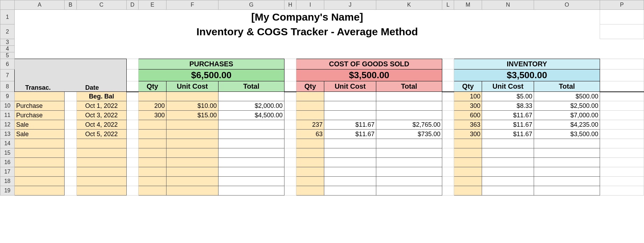 This screenshot has width=644, height=243. What do you see at coordinates (8, 153) in the screenshot?
I see `row-15: 15` at bounding box center [8, 153].